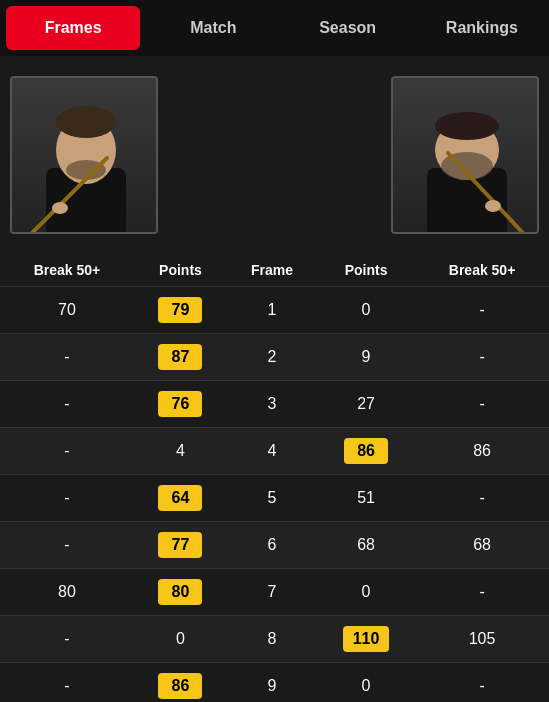 This screenshot has height=702, width=549. I want to click on points-right-cell: 110, so click(366, 640).